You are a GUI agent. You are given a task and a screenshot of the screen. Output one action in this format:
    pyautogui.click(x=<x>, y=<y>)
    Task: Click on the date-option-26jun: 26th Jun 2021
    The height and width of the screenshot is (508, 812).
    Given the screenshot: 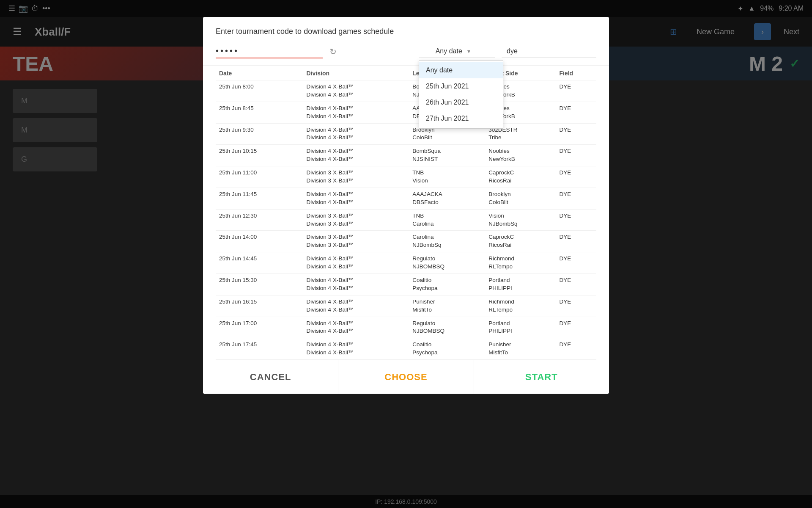 What is the action you would take?
    pyautogui.click(x=461, y=102)
    